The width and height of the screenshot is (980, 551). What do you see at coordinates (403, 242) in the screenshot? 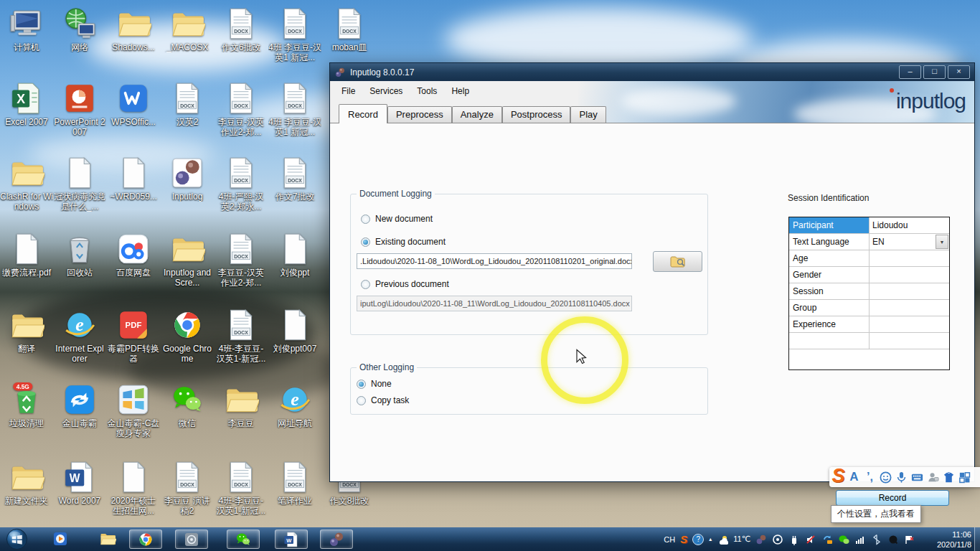
I see `existing-document-radio: Existing document` at bounding box center [403, 242].